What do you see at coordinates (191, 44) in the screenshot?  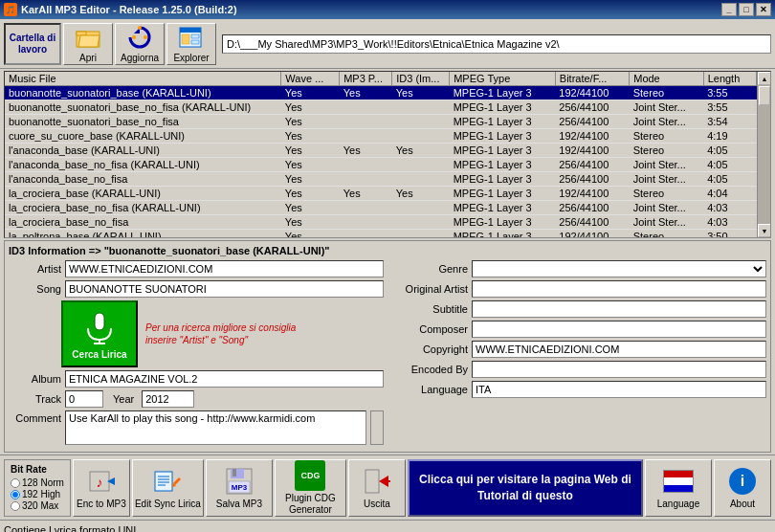 I see `explorer-button: Explorer` at bounding box center [191, 44].